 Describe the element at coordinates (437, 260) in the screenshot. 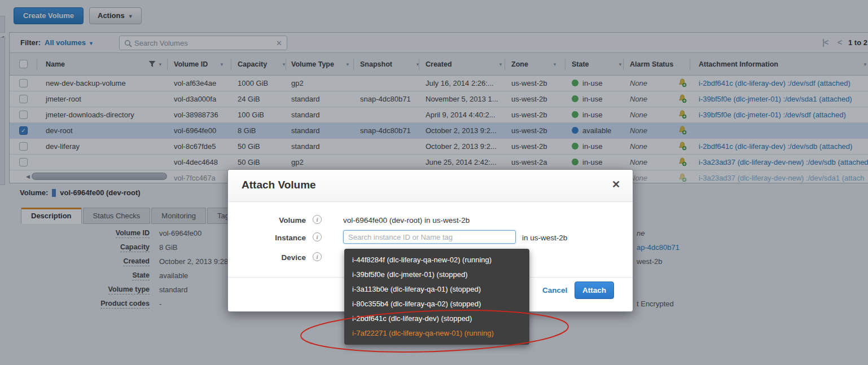

I see `instance-option: i-44f8284f (dlc-liferay-qa-new-02) (runn…` at that location.